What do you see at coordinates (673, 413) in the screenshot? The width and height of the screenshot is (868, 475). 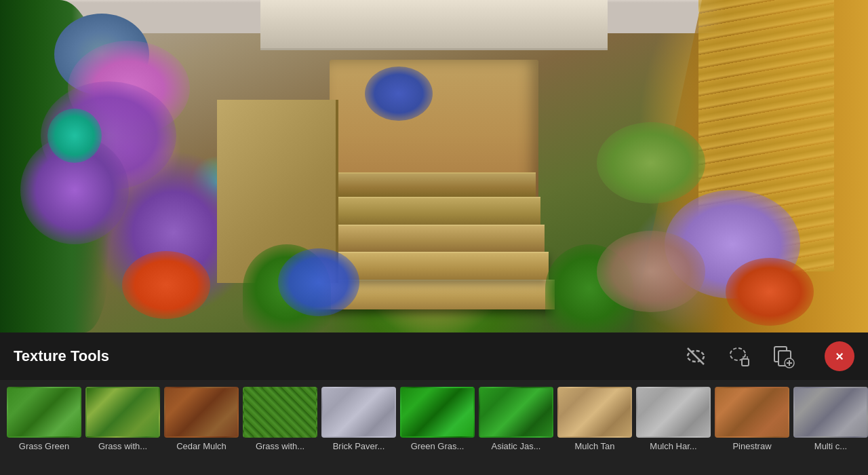 I see `texture-thumb-mulch-har` at bounding box center [673, 413].